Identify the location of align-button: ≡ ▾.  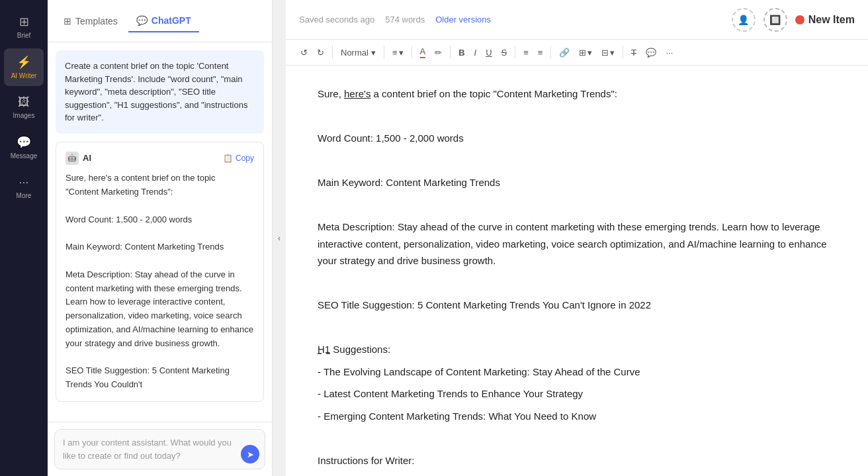
(398, 53).